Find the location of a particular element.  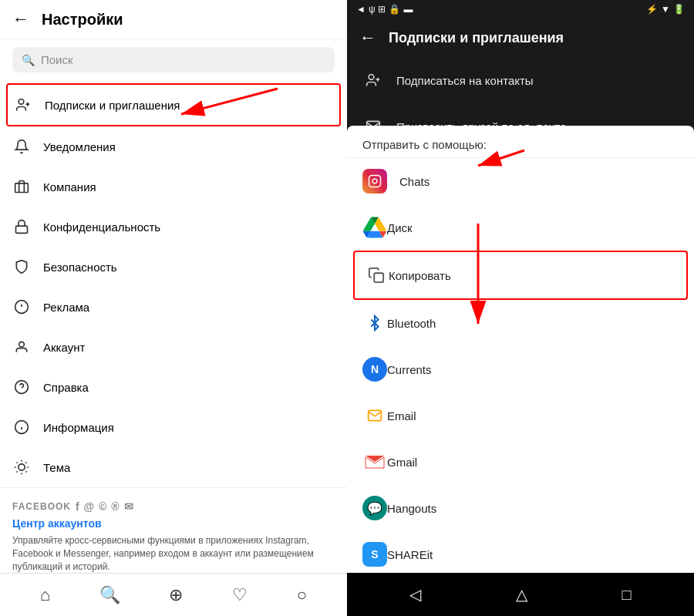

privacy-icon is located at coordinates (22, 227).